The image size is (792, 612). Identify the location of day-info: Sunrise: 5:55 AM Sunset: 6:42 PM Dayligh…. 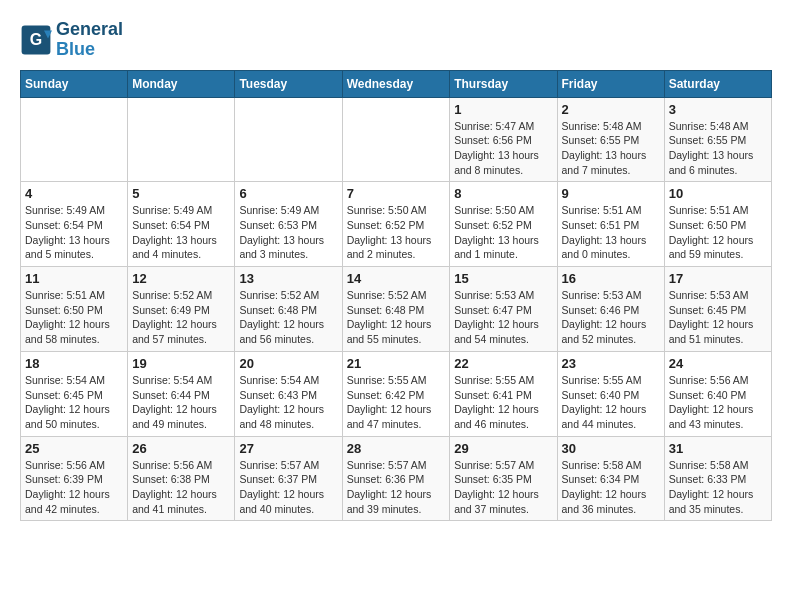
(396, 402).